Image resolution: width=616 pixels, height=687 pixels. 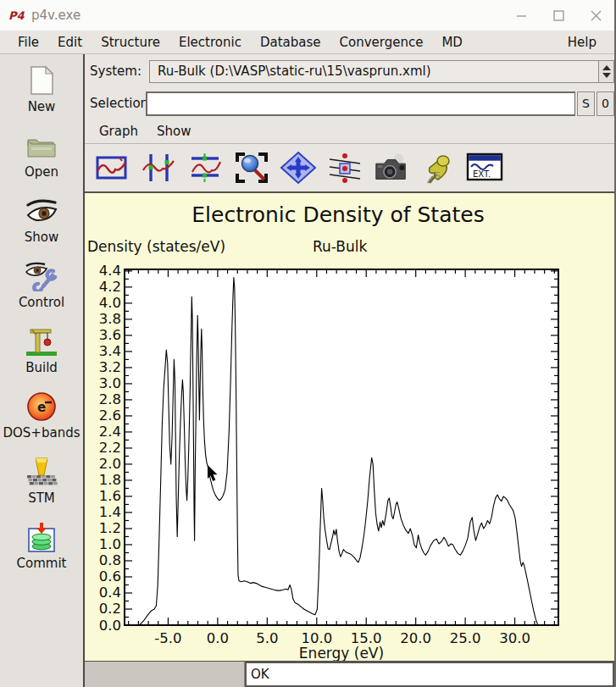 What do you see at coordinates (42, 371) in the screenshot?
I see `sidebar: NewOpenShowControlBuildeDOS+bandsSTMComm…` at bounding box center [42, 371].